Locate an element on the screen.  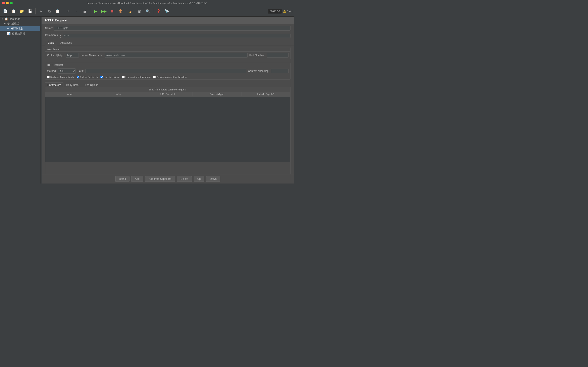
sep2 is located at coordinates (63, 11).